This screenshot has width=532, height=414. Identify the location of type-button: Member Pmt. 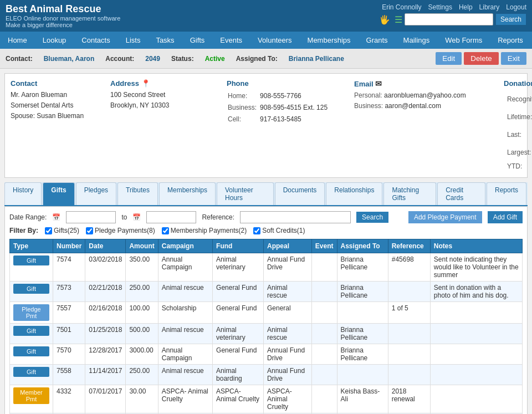
(31, 396).